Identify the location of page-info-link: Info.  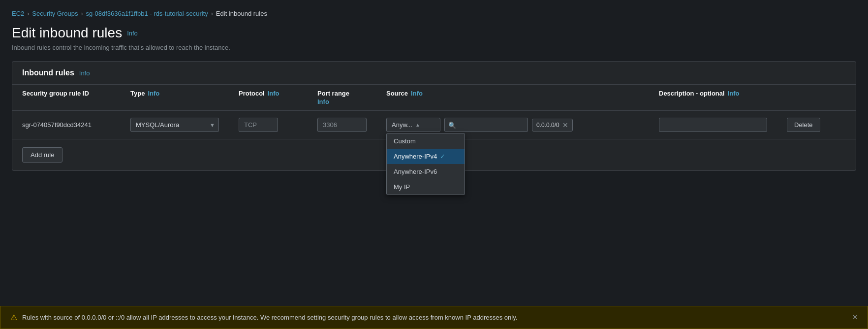
(132, 33).